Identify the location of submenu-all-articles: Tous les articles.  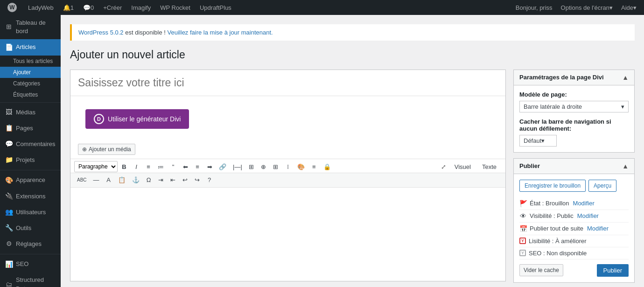
(30, 61).